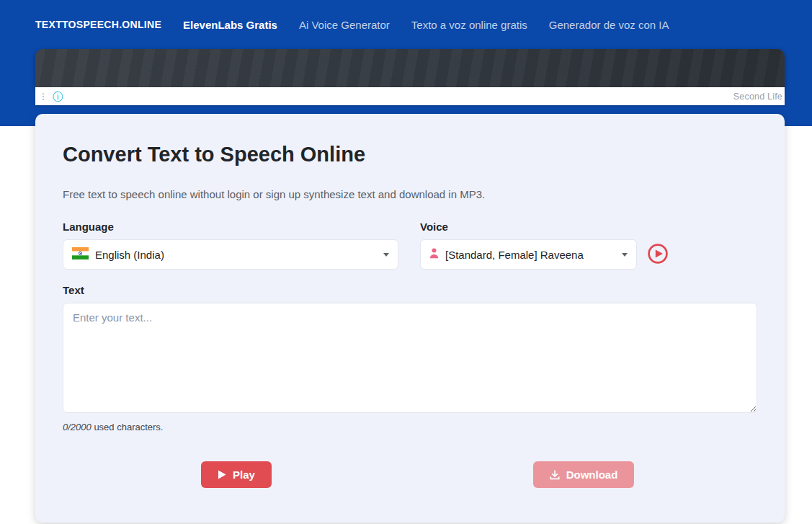 The image size is (812, 524). I want to click on play-button: Play, so click(236, 474).